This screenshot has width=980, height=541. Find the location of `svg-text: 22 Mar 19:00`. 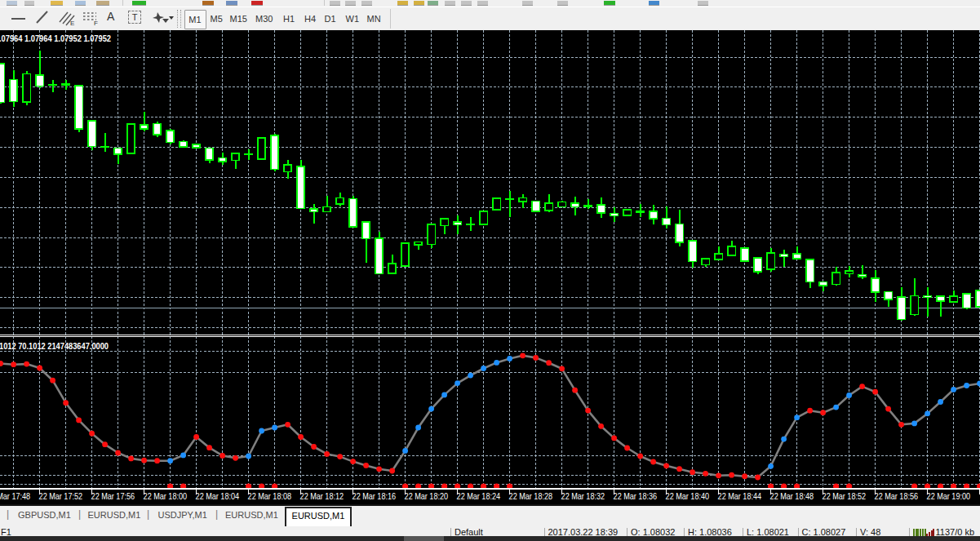

svg-text: 22 Mar 19:00 is located at coordinates (949, 496).